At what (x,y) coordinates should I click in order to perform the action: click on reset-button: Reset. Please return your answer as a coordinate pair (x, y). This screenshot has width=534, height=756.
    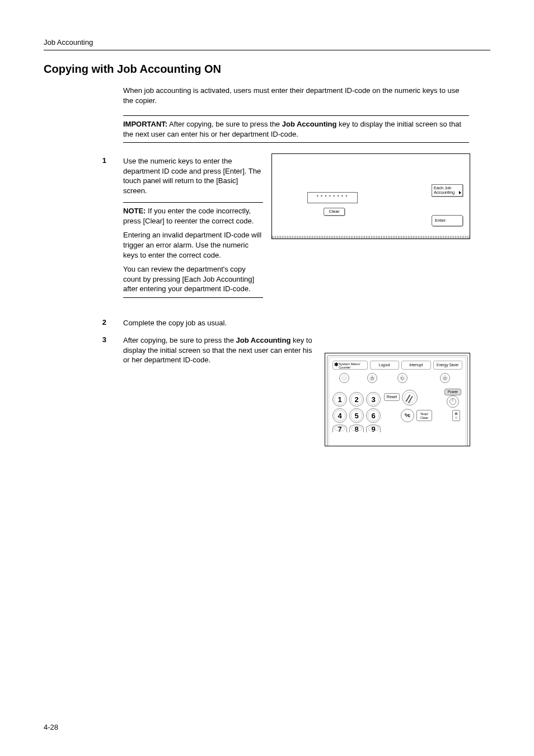
    Looking at the image, I should click on (392, 397).